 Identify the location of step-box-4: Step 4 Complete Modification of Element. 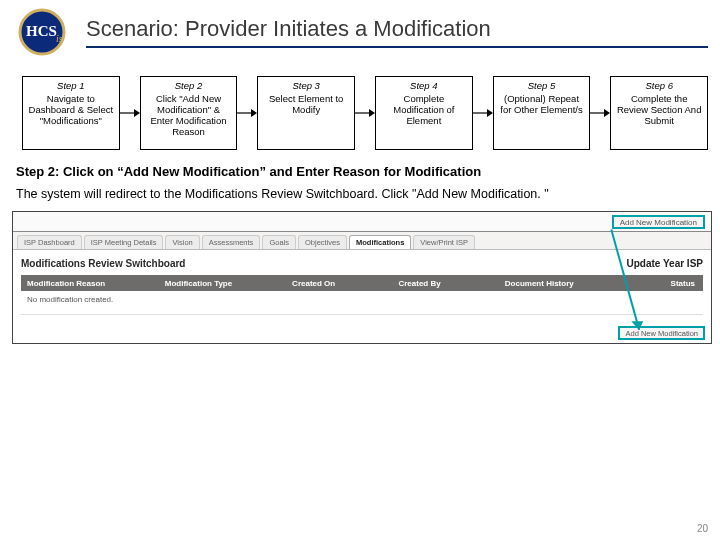
(424, 113).